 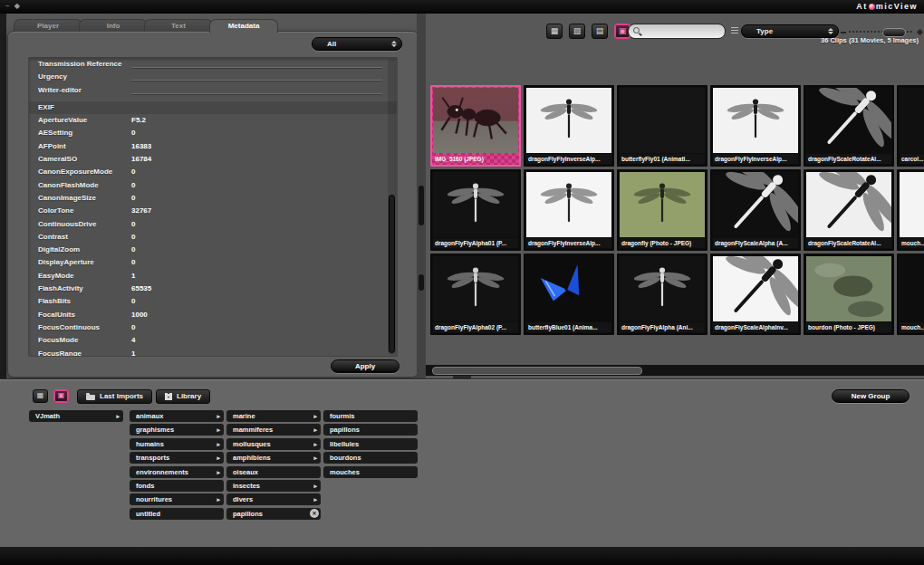 What do you see at coordinates (274, 473) in the screenshot?
I see `group-pill-oiseaux: oiseaux` at bounding box center [274, 473].